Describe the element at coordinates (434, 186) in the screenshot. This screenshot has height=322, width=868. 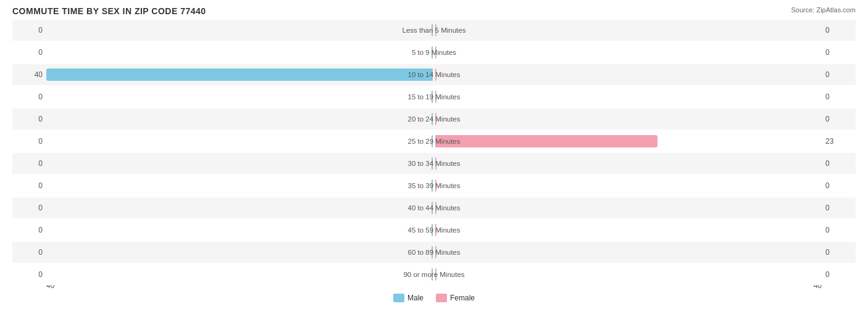
I see `bars-center: 35 to 39 Minutes` at that location.